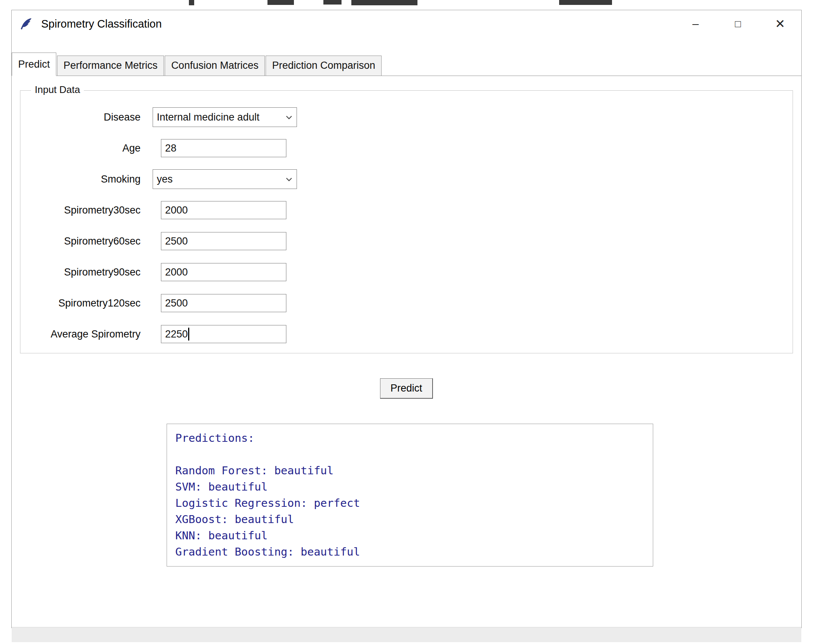 This screenshot has width=813, height=644. Describe the element at coordinates (410, 495) in the screenshot. I see `predictions-output: Predictions: Random Forest: beautiful SV…` at that location.